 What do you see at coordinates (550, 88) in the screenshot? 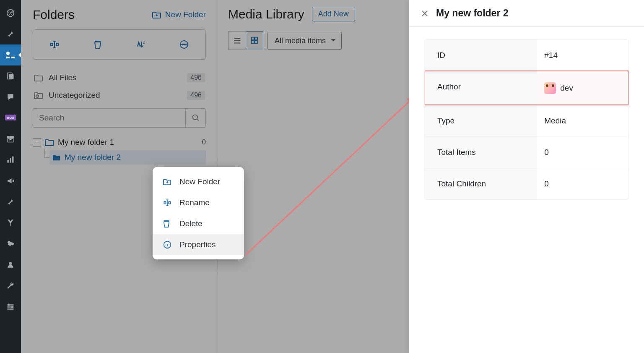
I see `avatar` at bounding box center [550, 88].